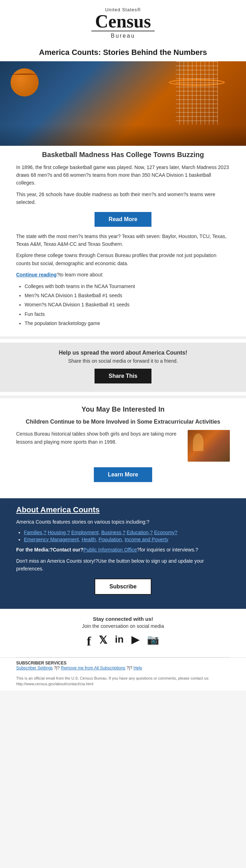  Describe the element at coordinates (197, 93) in the screenshot. I see `basketball-net-graphic` at that location.